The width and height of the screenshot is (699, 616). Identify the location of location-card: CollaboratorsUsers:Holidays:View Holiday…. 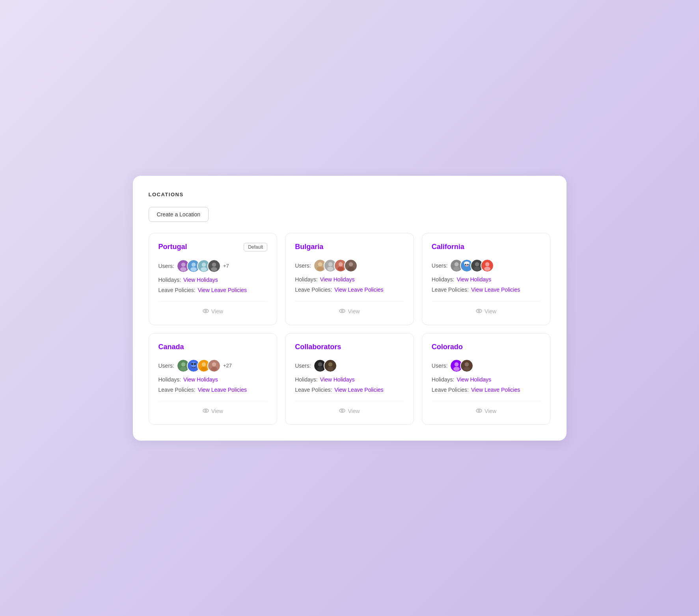
(349, 379).